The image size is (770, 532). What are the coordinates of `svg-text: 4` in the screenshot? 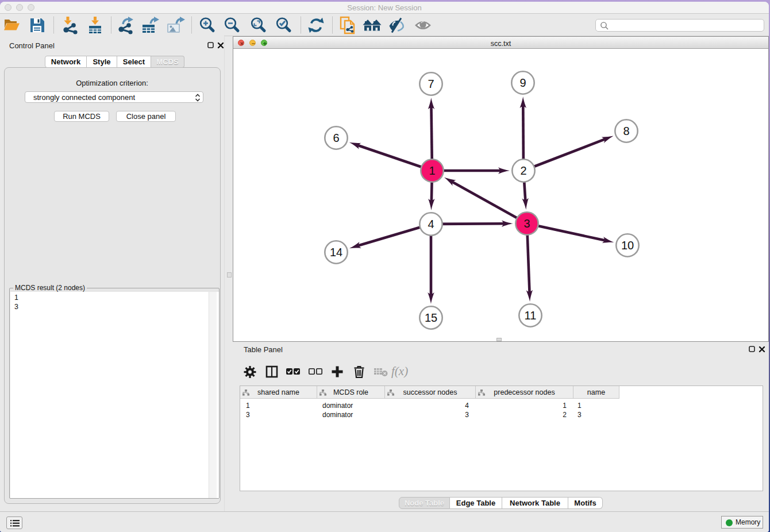 It's located at (431, 224).